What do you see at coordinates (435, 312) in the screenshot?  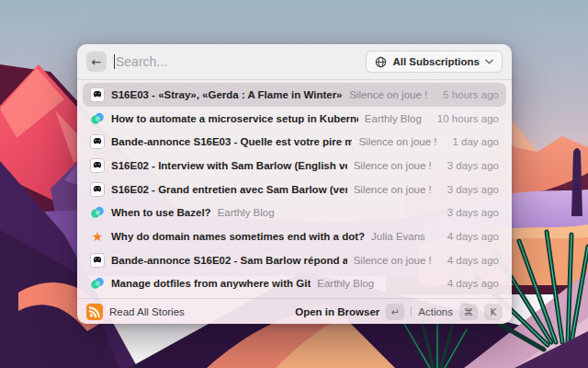 I see `actions-button: Actions` at bounding box center [435, 312].